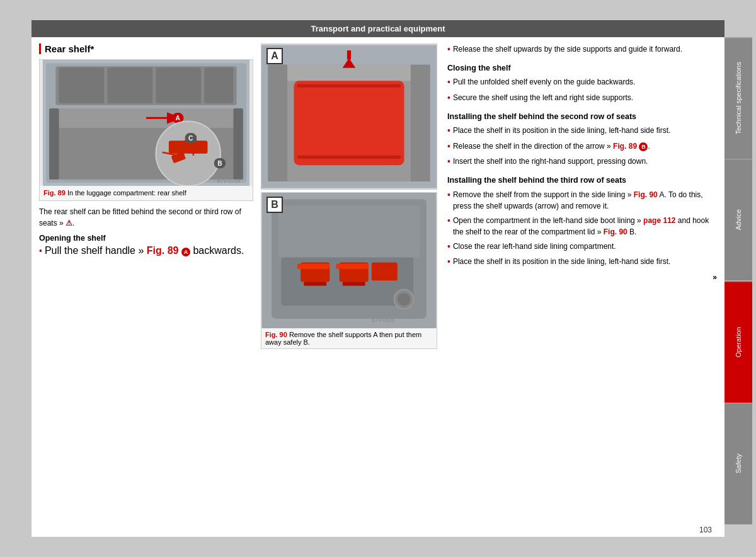 The image size is (756, 557). Describe the element at coordinates (582, 247) in the screenshot. I see `install-third-b3: • Close the rear left-hand side lining c…` at that location.